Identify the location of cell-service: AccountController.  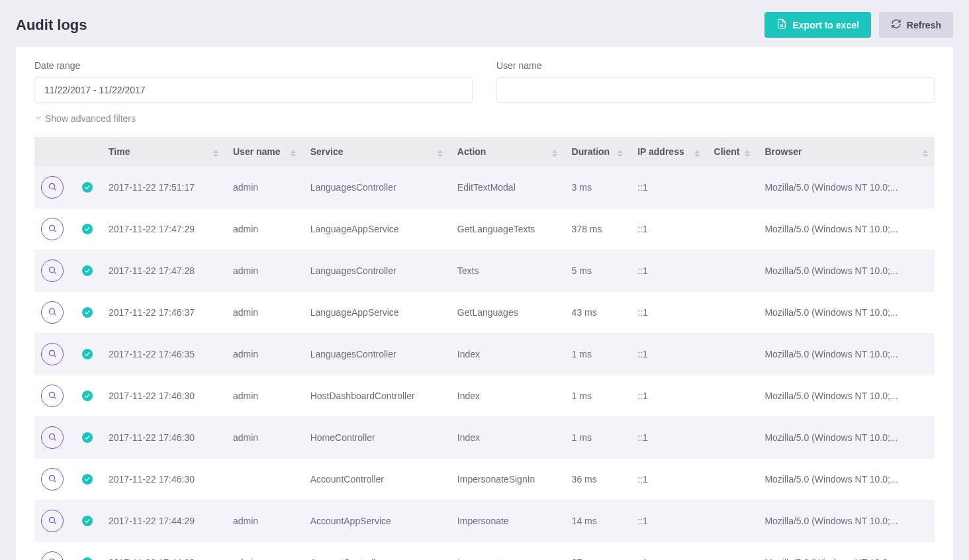
(376, 551).